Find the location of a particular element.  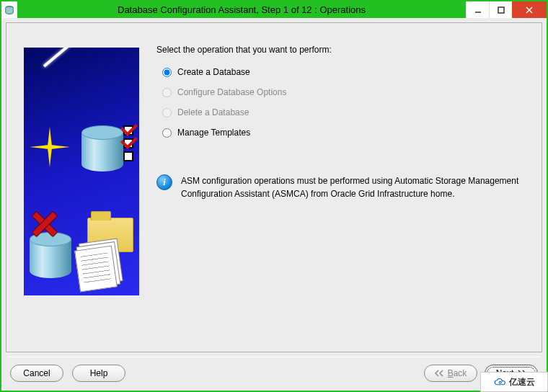

window-controls is located at coordinates (506, 10).